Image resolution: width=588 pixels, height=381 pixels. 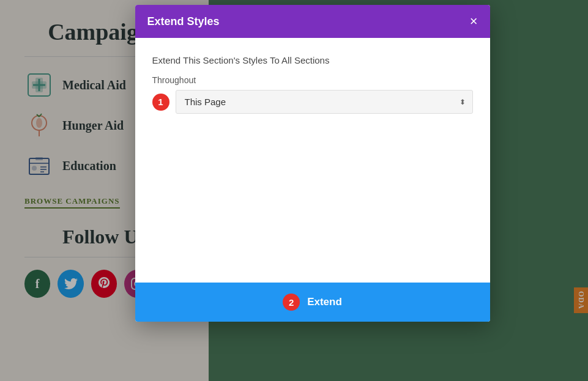 What do you see at coordinates (291, 302) in the screenshot?
I see `badge-2: 2` at bounding box center [291, 302].